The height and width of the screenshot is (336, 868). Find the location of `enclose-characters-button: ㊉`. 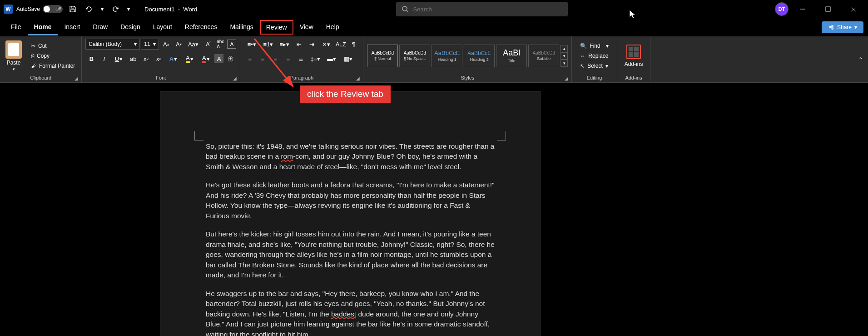

enclose-characters-button: ㊉ is located at coordinates (230, 59).